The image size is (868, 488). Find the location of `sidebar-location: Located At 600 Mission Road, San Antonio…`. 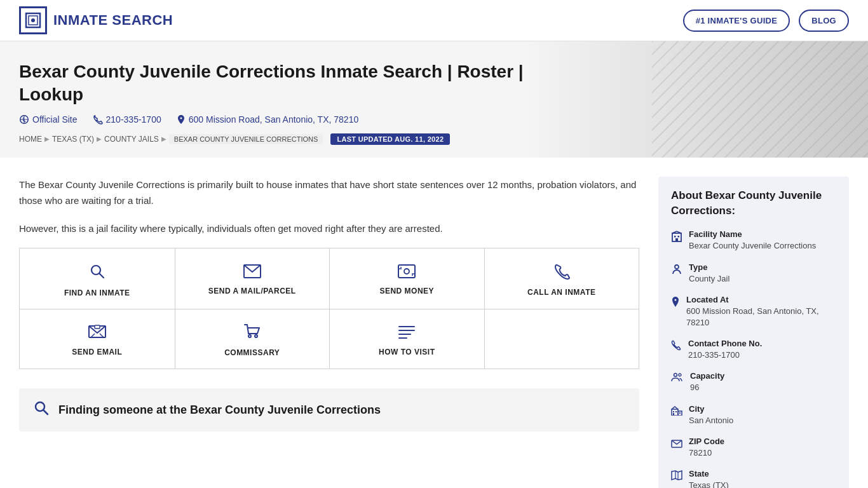

sidebar-location: Located At 600 Mission Road, San Antonio… is located at coordinates (754, 311).